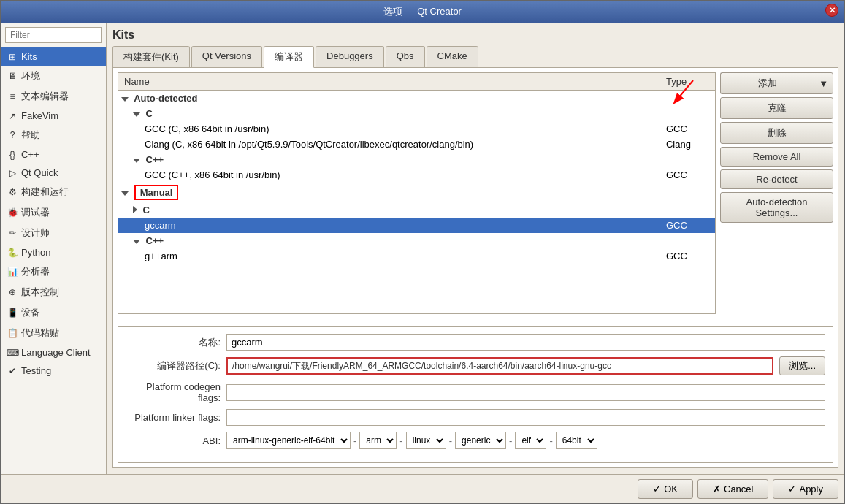 The height and width of the screenshot is (504, 845). What do you see at coordinates (526, 393) in the screenshot?
I see `codegen-input` at bounding box center [526, 393].